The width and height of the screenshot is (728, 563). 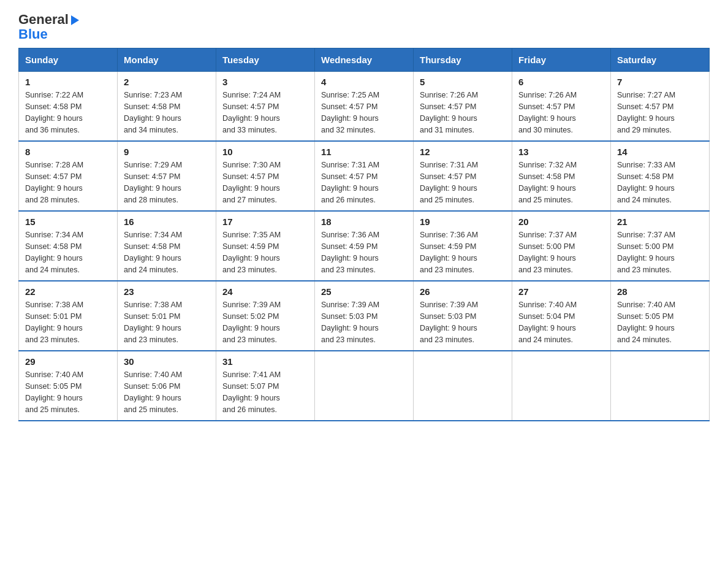 What do you see at coordinates (661, 316) in the screenshot?
I see `calendar-day-cell: 28Sunrise: 7:40 AMSunset: 5:05 PMDayligh…` at bounding box center [661, 316].